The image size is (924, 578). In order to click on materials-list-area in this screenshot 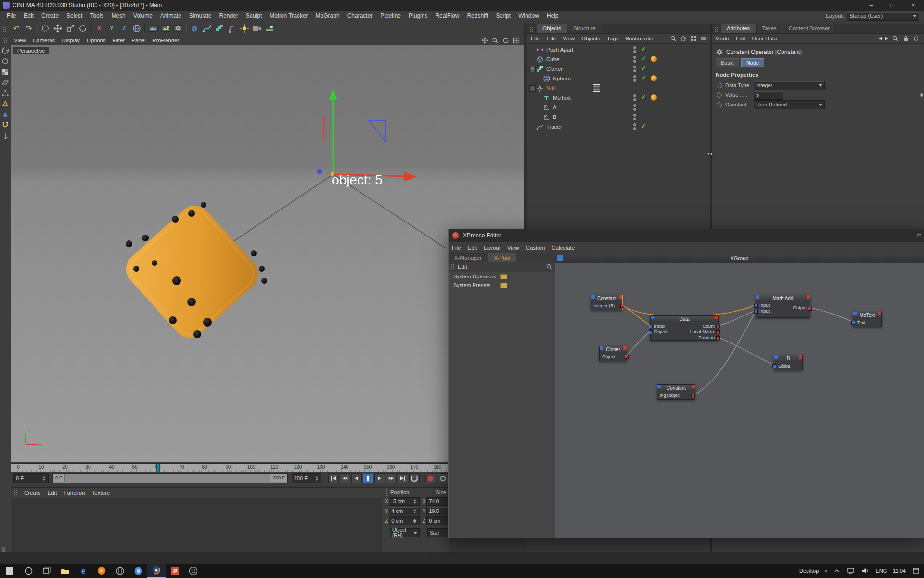, I will do `click(196, 525)`.